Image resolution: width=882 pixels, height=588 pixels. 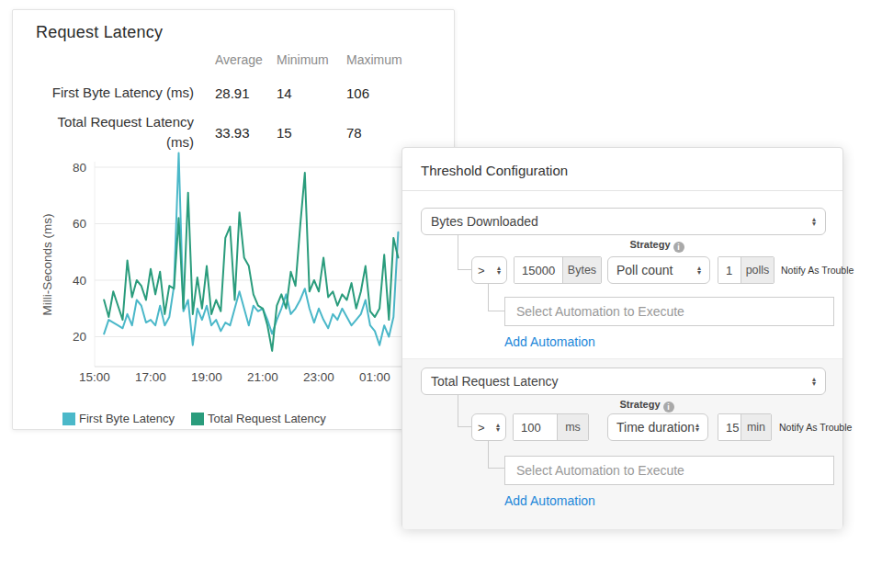 I want to click on attribute-select-value: Bytes Downloaded, so click(x=621, y=221).